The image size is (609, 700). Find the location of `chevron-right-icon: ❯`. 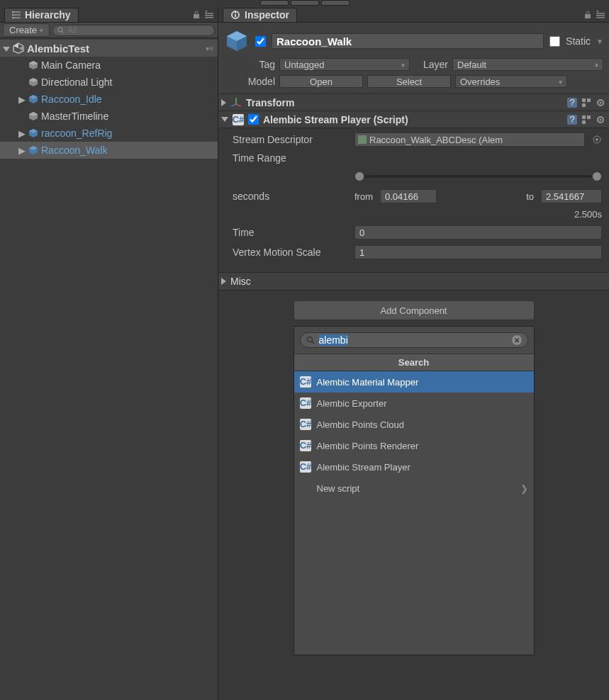

chevron-right-icon: ❯ is located at coordinates (525, 489).